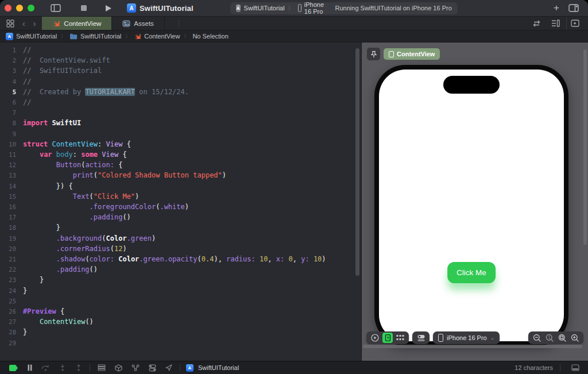 The image size is (588, 374). What do you see at coordinates (218, 368) in the screenshot?
I see `running-app-label: SwiftUITutorial` at bounding box center [218, 368].